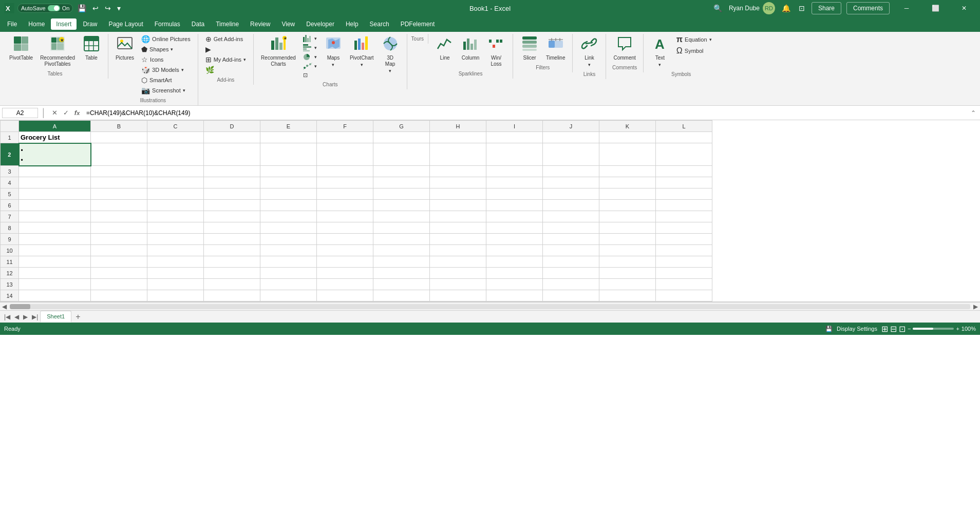 This screenshot has width=980, height=529. I want to click on cell-I14, so click(515, 296).